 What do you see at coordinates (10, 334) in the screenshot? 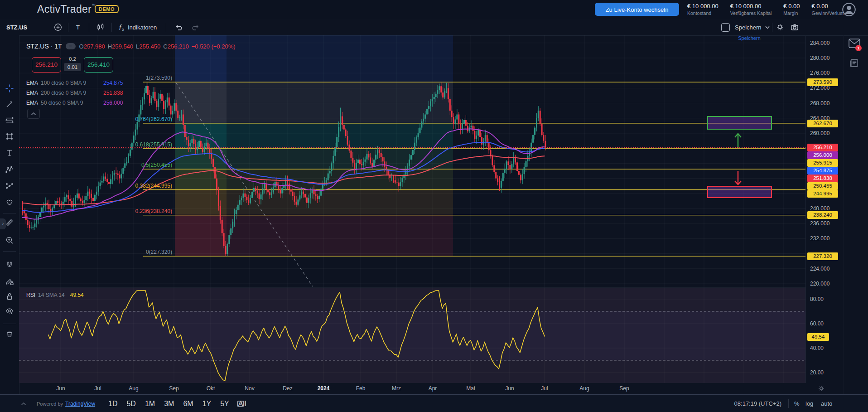
I see `delete-tool` at bounding box center [10, 334].